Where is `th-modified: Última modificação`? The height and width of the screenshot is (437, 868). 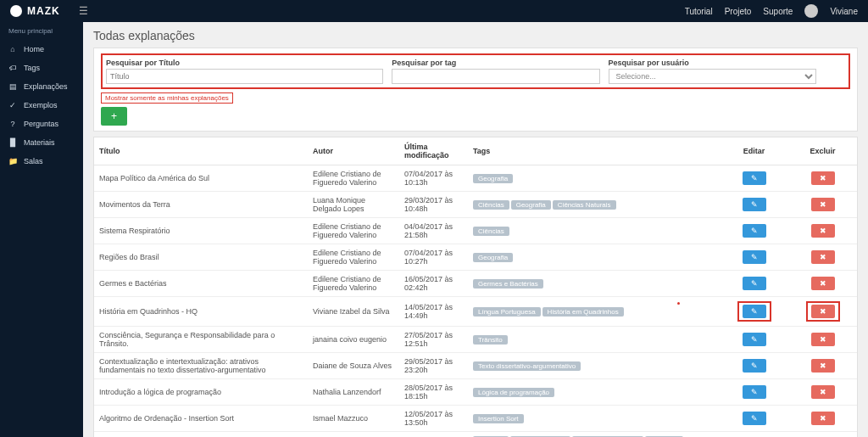
th-modified: Última modificação is located at coordinates (434, 151).